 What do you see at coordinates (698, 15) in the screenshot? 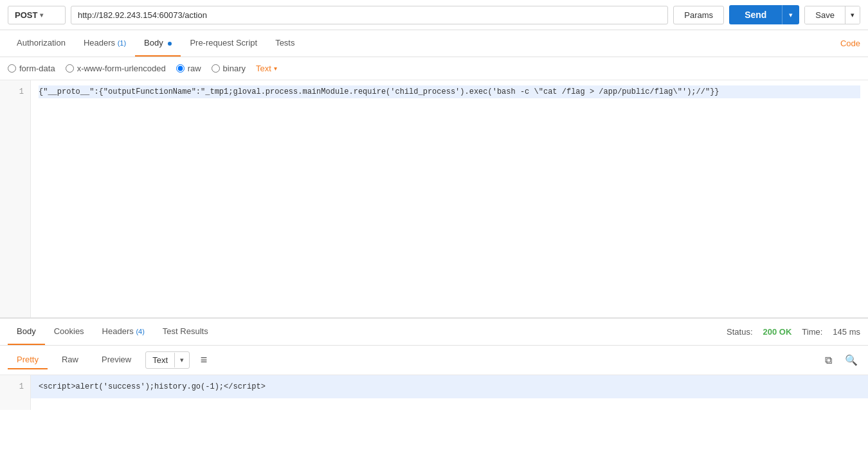
I see `params-button: Params` at bounding box center [698, 15].